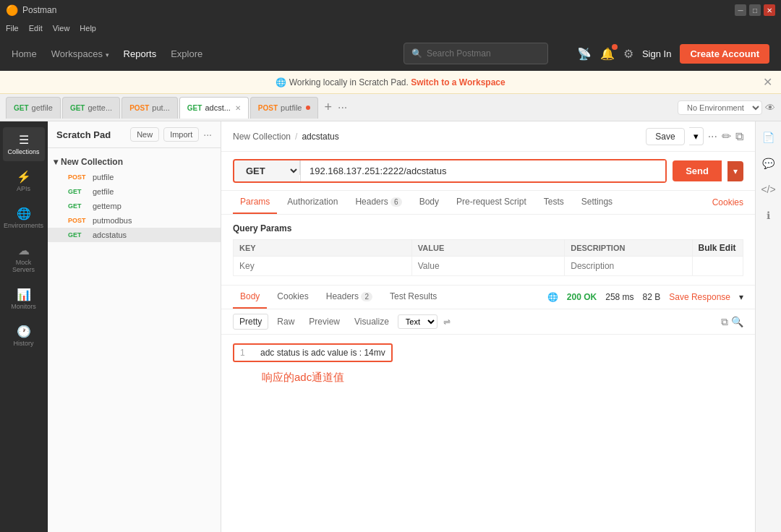 The width and height of the screenshot is (781, 532). Describe the element at coordinates (61, 28) in the screenshot. I see `menu-view: View` at that location.